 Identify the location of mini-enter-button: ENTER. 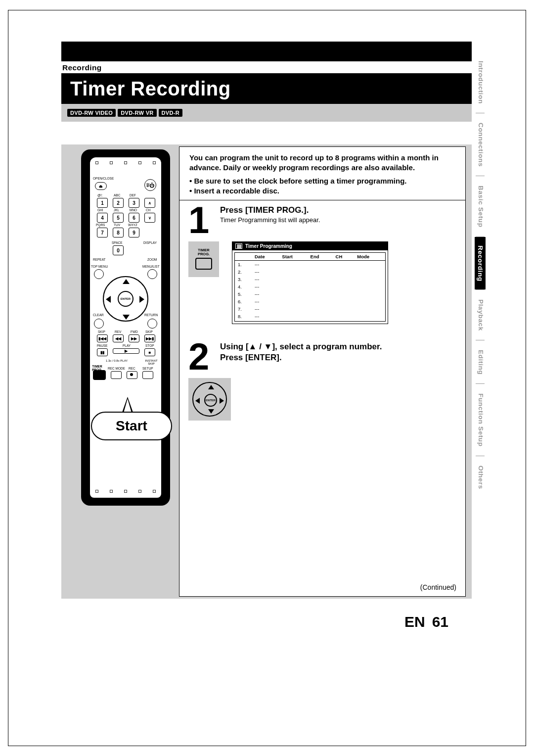
(211, 400).